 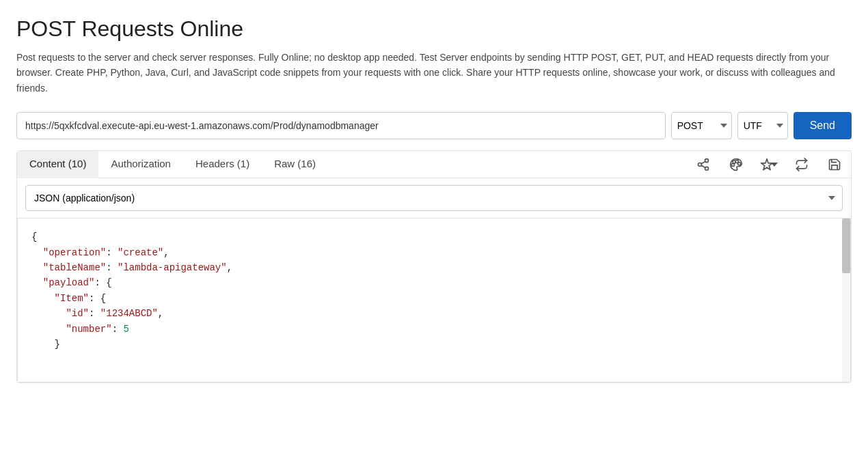 I want to click on save-icon, so click(x=835, y=165).